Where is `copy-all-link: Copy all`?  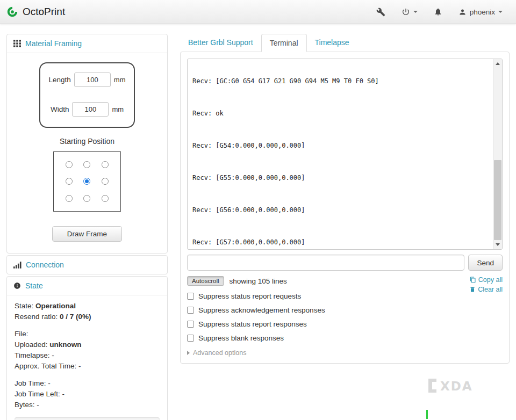 copy-all-link: Copy all is located at coordinates (486, 280).